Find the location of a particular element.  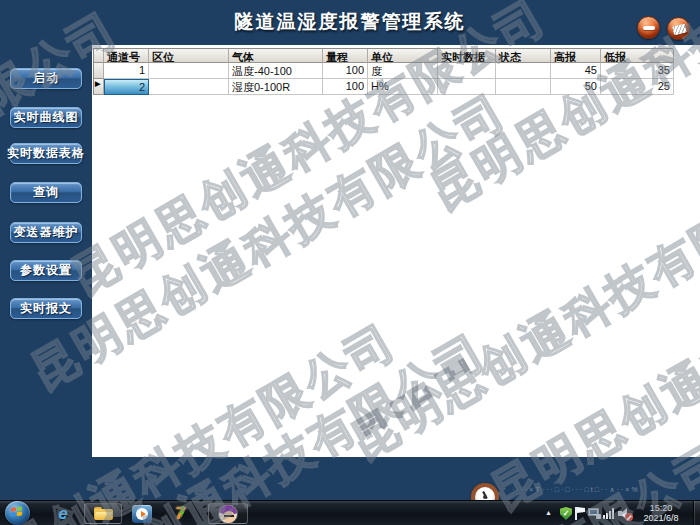

explorer-taskbar-button is located at coordinates (103, 514).